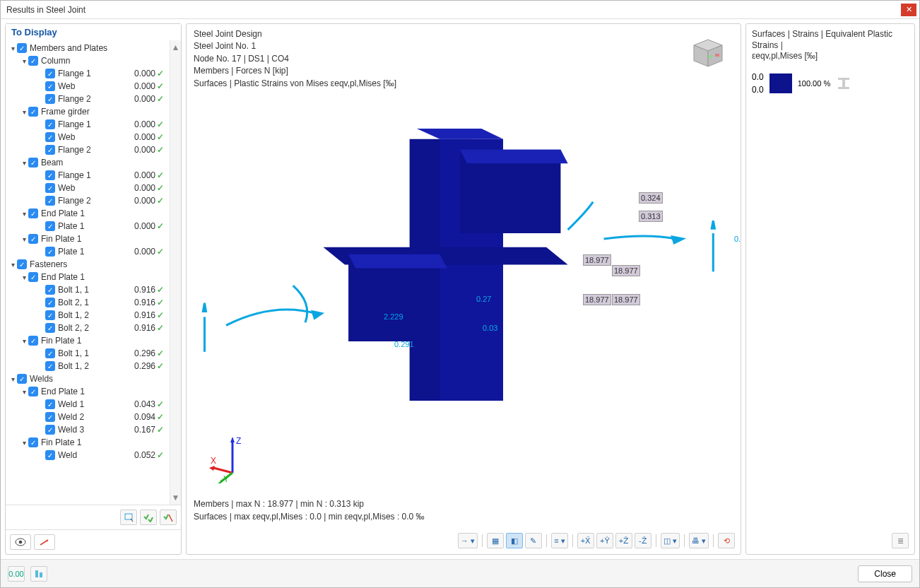  Describe the element at coordinates (88, 379) in the screenshot. I see `tree-row: ▾✓Welds` at that location.